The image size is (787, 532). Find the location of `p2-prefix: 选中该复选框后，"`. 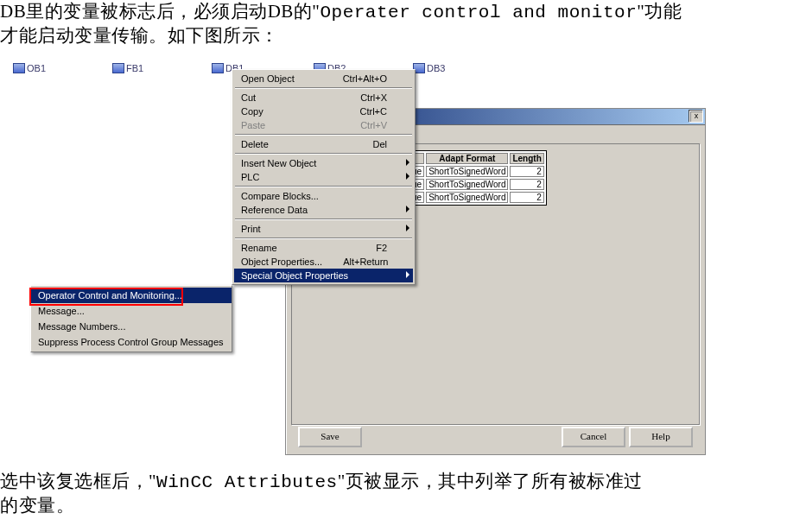

p2-prefix: 选中该复选框后，" is located at coordinates (78, 481).